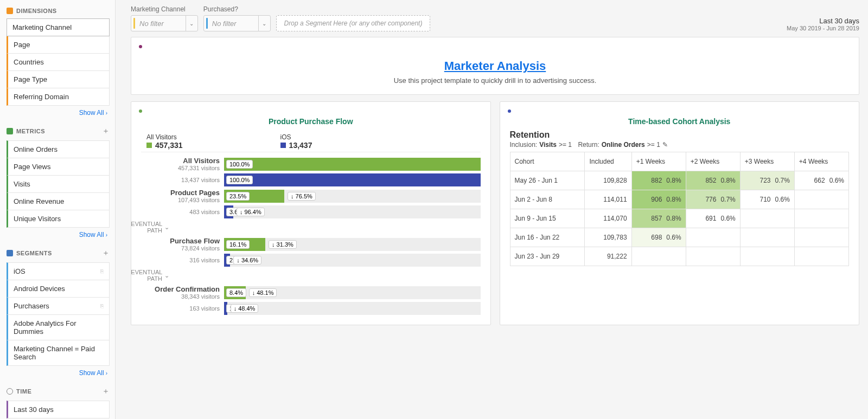 This screenshot has height=419, width=868. Describe the element at coordinates (58, 271) in the screenshot. I see `segment-item: iOS⎘` at that location.